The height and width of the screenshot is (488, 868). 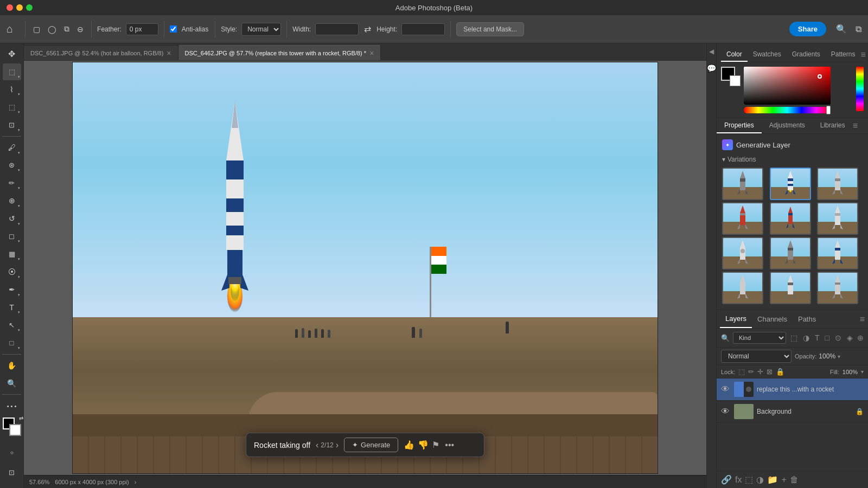 I want to click on layer-fill-btn-2: ◑, so click(x=760, y=479).